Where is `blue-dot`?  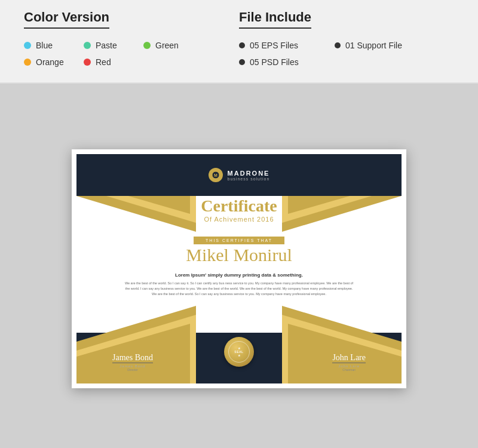
blue-dot is located at coordinates (27, 45).